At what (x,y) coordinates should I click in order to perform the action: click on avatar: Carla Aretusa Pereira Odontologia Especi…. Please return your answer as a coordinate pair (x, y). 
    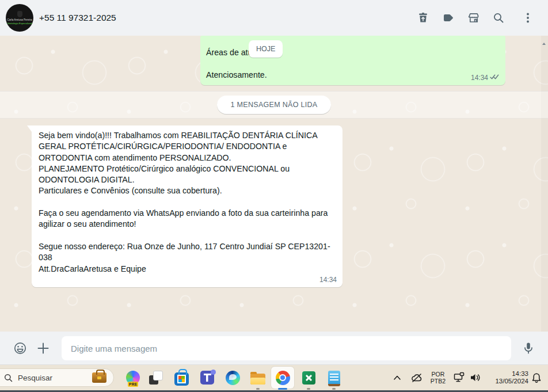
    Looking at the image, I should click on (20, 18).